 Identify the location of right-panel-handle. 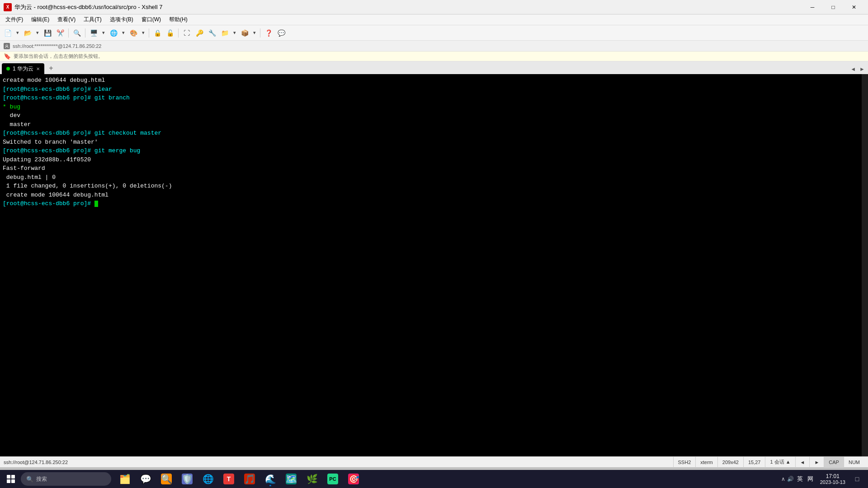
(865, 265).